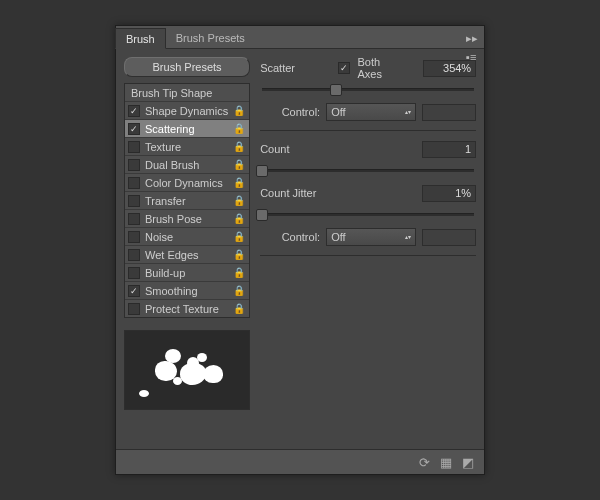  What do you see at coordinates (186, 309) in the screenshot?
I see `option-label: Protect Texture` at bounding box center [186, 309].